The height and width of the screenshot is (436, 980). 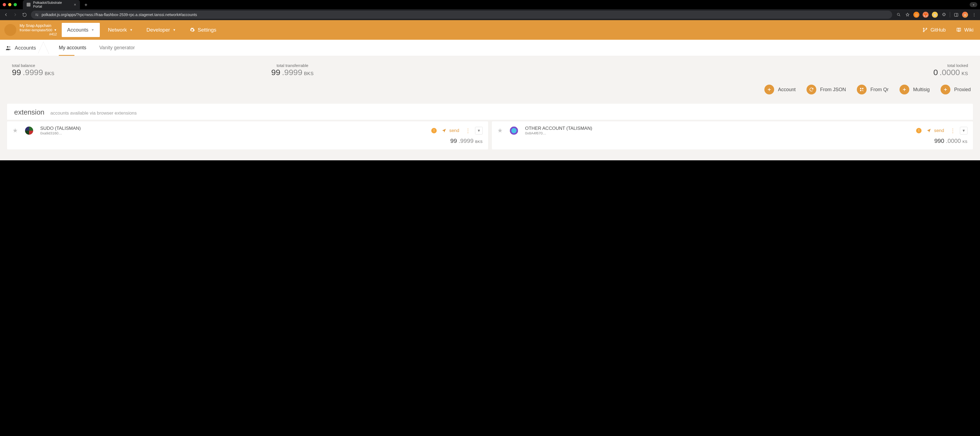 I want to click on wiki-label: Wiki, so click(x=969, y=30).